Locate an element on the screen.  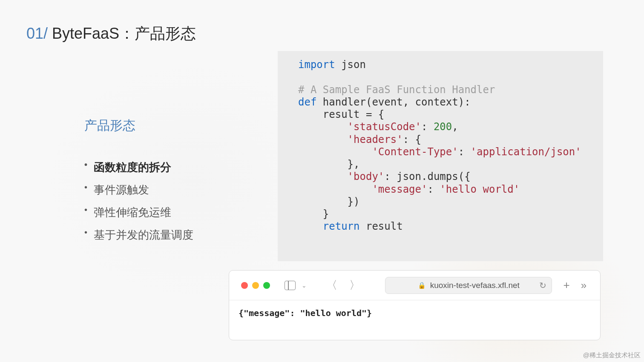
sidebar-toggle-icon is located at coordinates (290, 285).